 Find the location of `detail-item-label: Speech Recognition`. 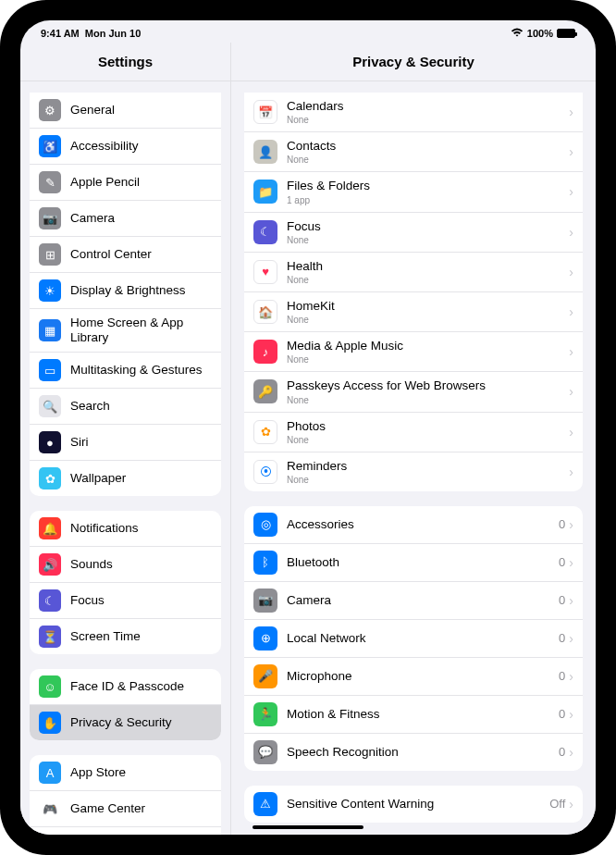

detail-item-label: Speech Recognition is located at coordinates (423, 752).